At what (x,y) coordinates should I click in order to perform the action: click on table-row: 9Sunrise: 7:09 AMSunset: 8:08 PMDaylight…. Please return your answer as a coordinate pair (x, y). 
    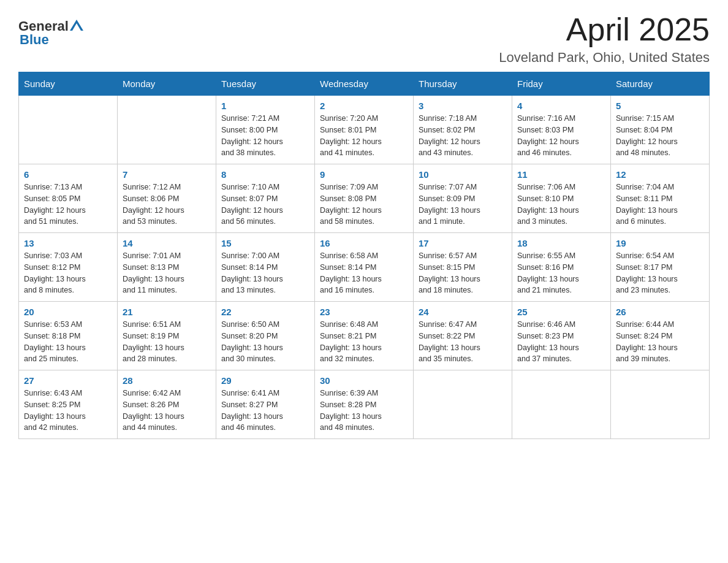
    Looking at the image, I should click on (364, 199).